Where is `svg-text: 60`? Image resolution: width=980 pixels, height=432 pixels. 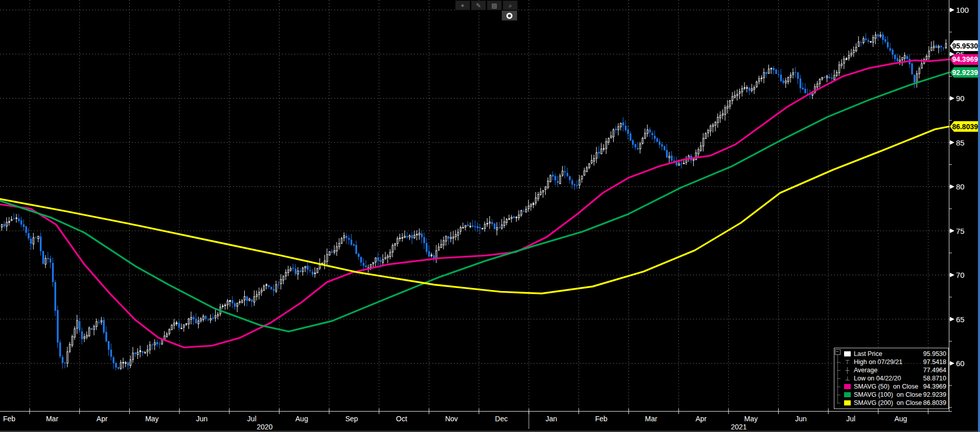 svg-text: 60 is located at coordinates (961, 364).